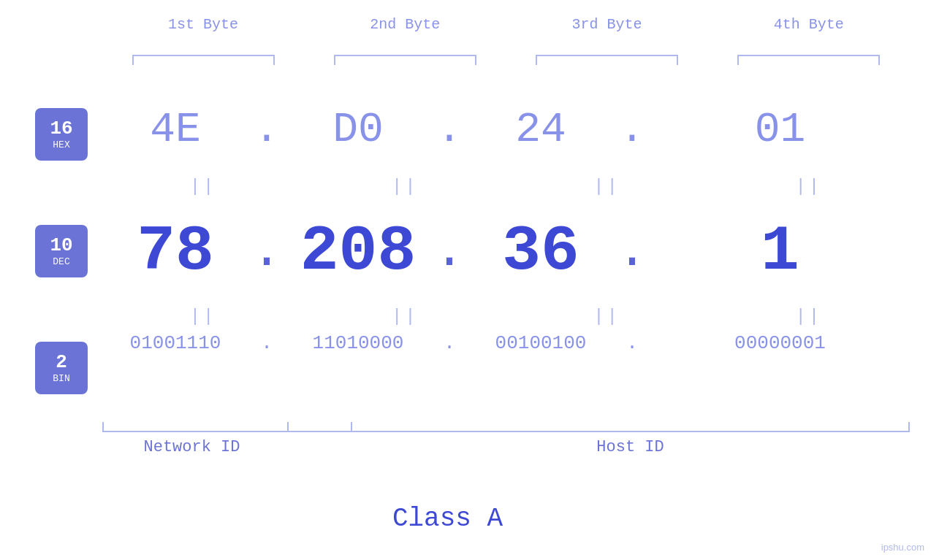  Describe the element at coordinates (541, 251) in the screenshot. I see `dec-byte3: 36` at that location.